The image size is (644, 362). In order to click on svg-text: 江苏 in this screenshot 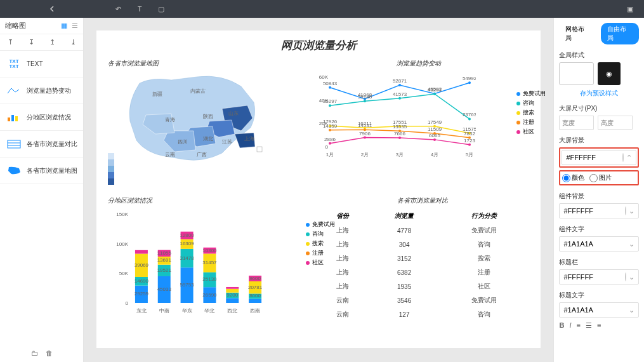, I will do `click(227, 142)`.